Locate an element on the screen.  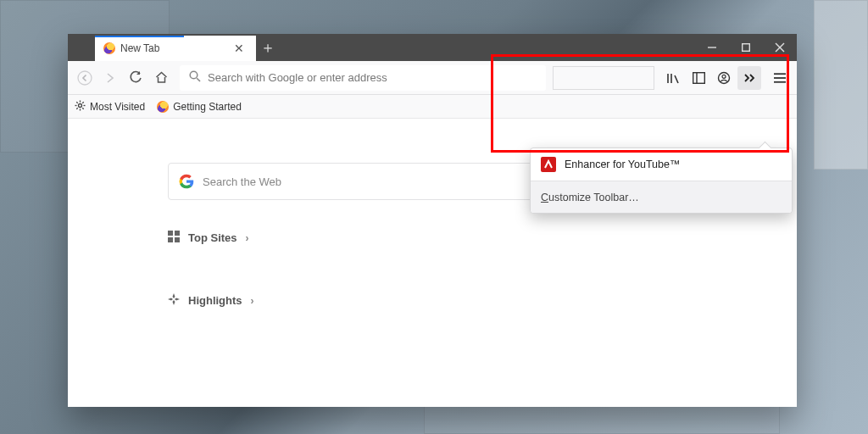
top-sites-icon is located at coordinates (174, 237).